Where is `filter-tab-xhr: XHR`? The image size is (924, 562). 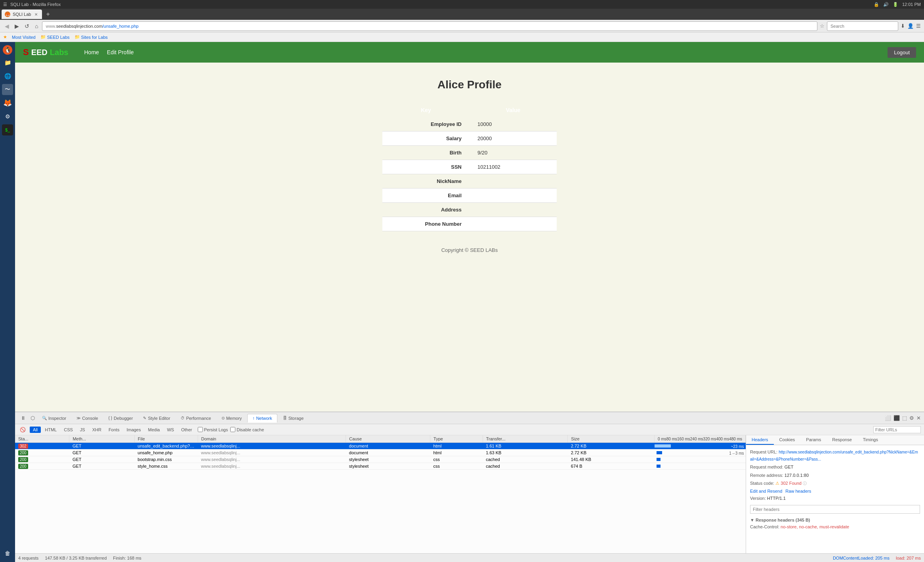 filter-tab-xhr: XHR is located at coordinates (97, 430).